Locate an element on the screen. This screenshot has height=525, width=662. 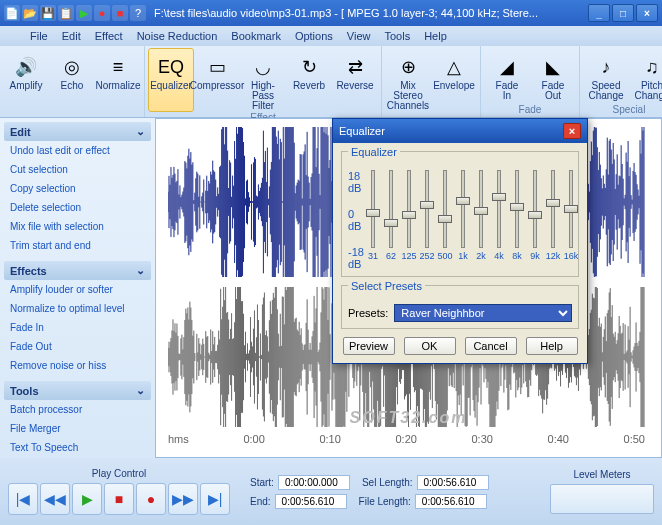
menu-file: File is located at coordinates (39, 36).